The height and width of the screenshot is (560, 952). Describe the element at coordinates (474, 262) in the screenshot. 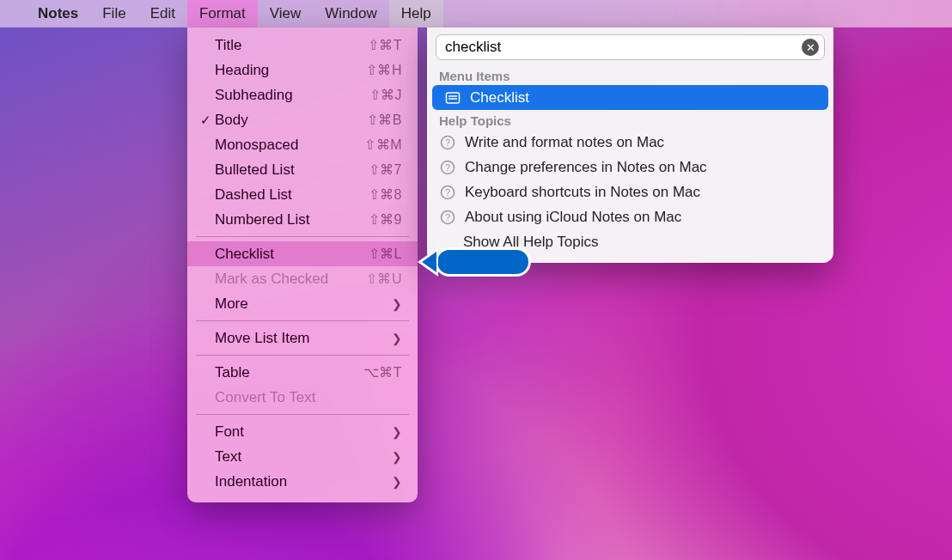

I see `help-pointer-arrow` at that location.